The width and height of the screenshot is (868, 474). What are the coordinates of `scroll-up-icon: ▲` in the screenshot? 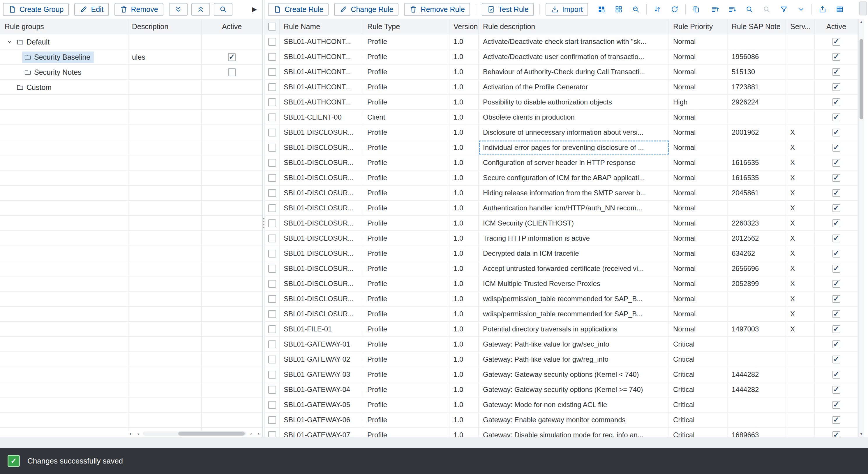 It's located at (861, 22).